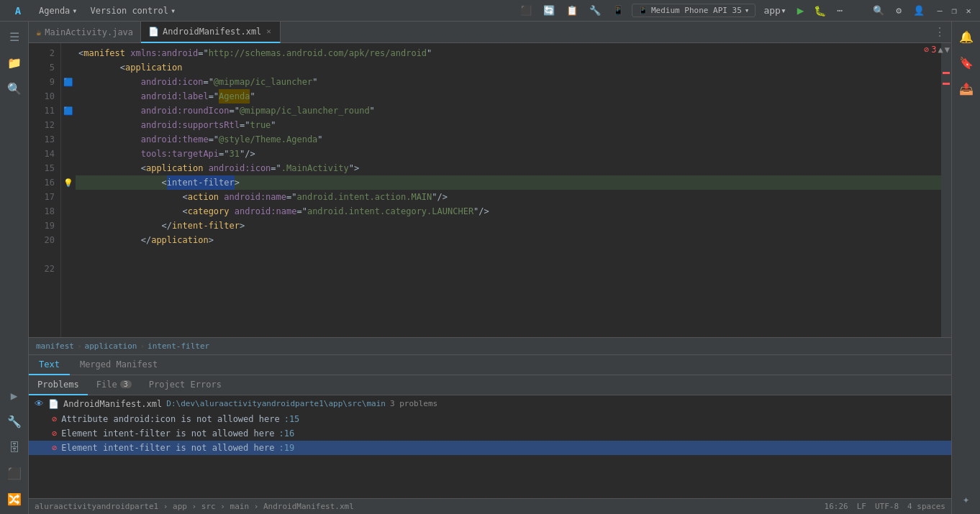 The image size is (980, 514). I want to click on toolbar-icon-4: 🔧, so click(595, 10).